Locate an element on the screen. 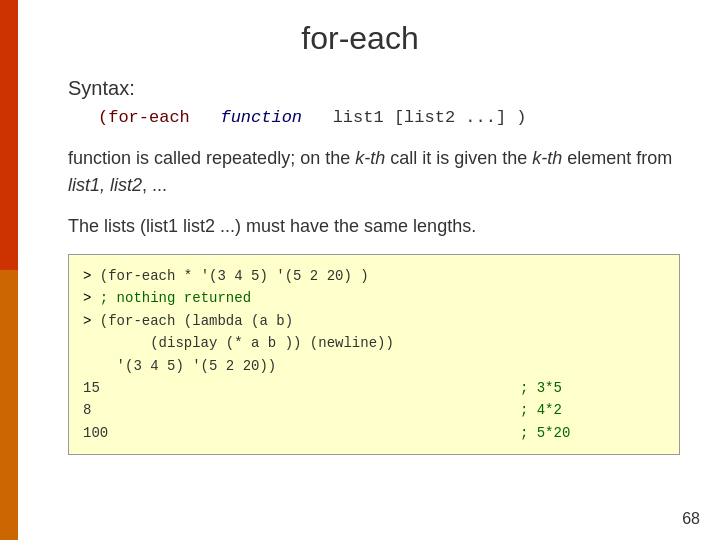 Image resolution: width=720 pixels, height=540 pixels. code-3: (for-each (lambda (a b) is located at coordinates (196, 321).